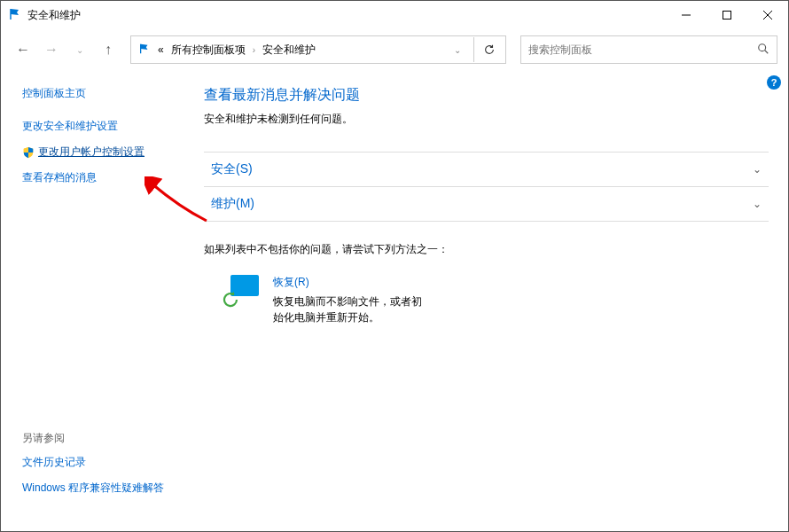 The height and width of the screenshot is (532, 789). What do you see at coordinates (23, 50) in the screenshot?
I see `back-button: ←` at bounding box center [23, 50].